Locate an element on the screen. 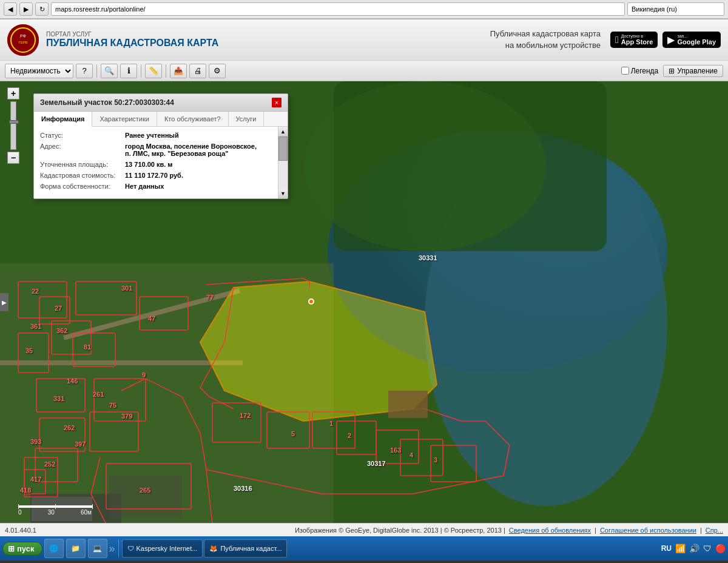 The width and height of the screenshot is (728, 563). popup-close-button: × is located at coordinates (277, 103).